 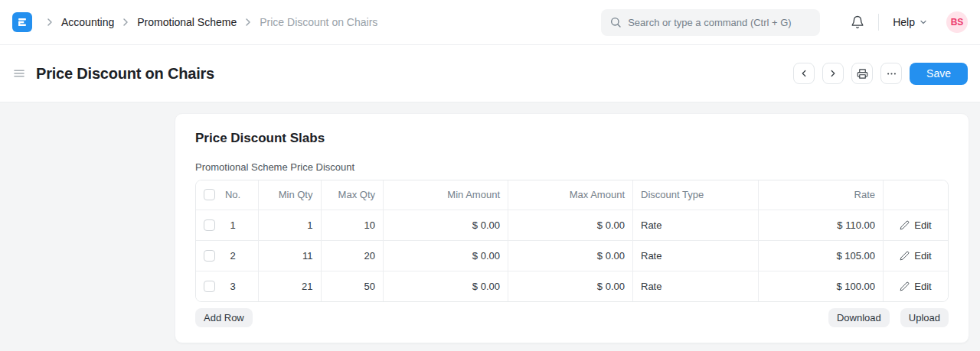 I want to click on column-header-rate: Rate, so click(x=821, y=195).